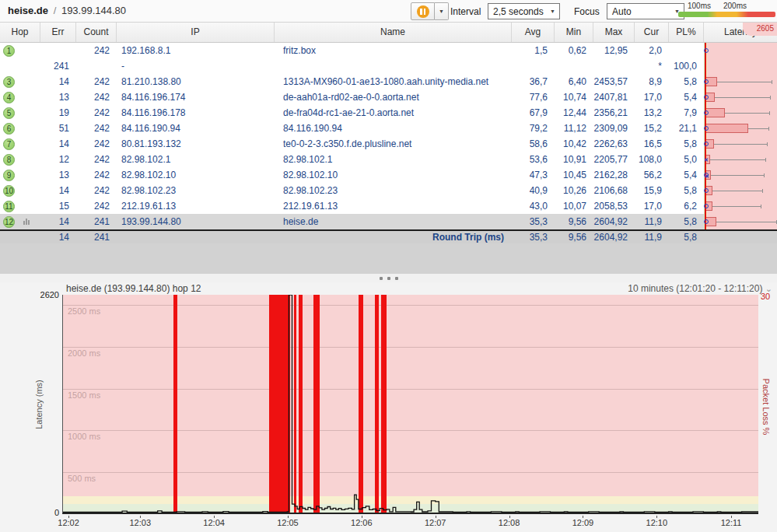  Describe the element at coordinates (20, 82) in the screenshot. I see `hop-cell: 3` at that location.